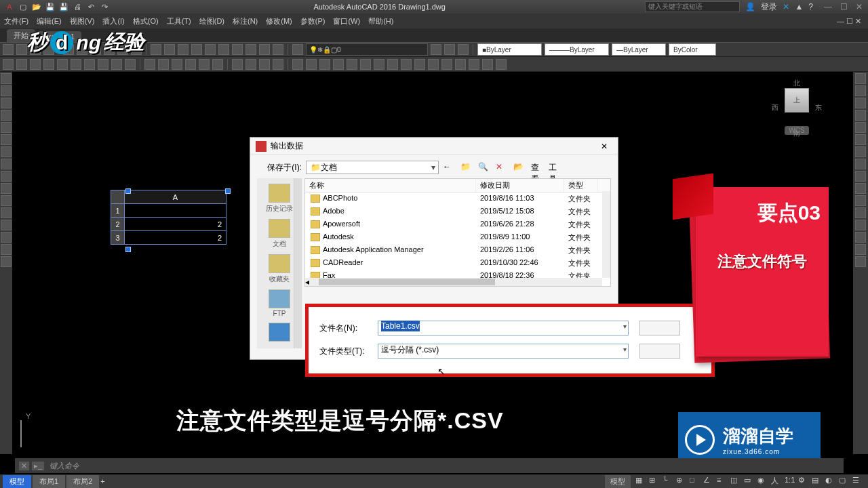 This screenshot has width=868, height=488. I want to click on command-line: ✕ ▸_ 键入命令, so click(429, 466).